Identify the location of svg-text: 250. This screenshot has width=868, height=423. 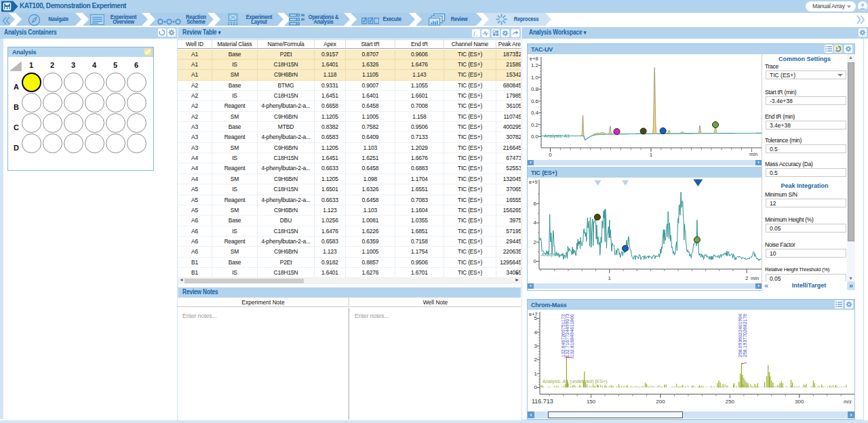
(730, 401).